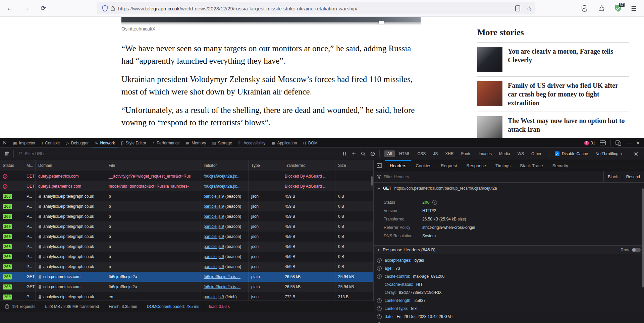 The image size is (644, 323). Describe the element at coordinates (51, 143) in the screenshot. I see `devtools-tab: ⟩ Console` at that location.